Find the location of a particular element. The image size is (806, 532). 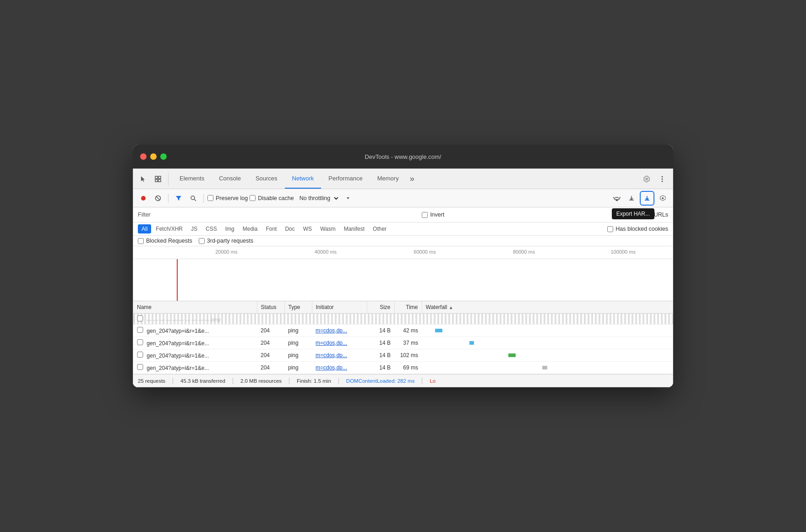

tick-1: 40000 ms is located at coordinates (326, 252).